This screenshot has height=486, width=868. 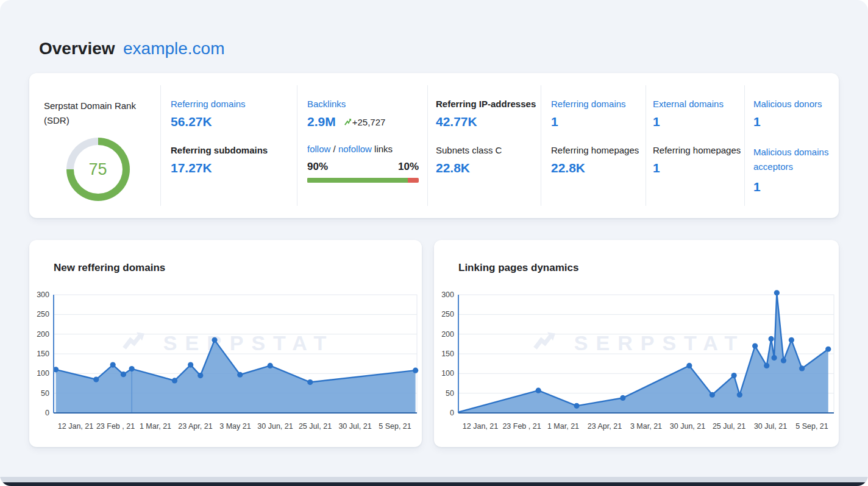 What do you see at coordinates (434, 484) in the screenshot?
I see `bottom-window-edge` at bounding box center [434, 484].